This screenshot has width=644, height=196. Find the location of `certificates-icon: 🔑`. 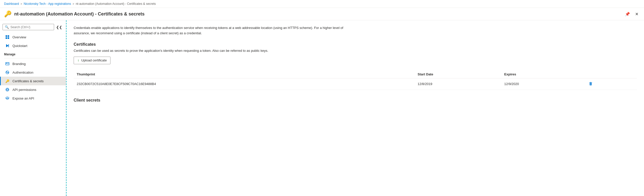

certificates-icon: 🔑 is located at coordinates (7, 81).